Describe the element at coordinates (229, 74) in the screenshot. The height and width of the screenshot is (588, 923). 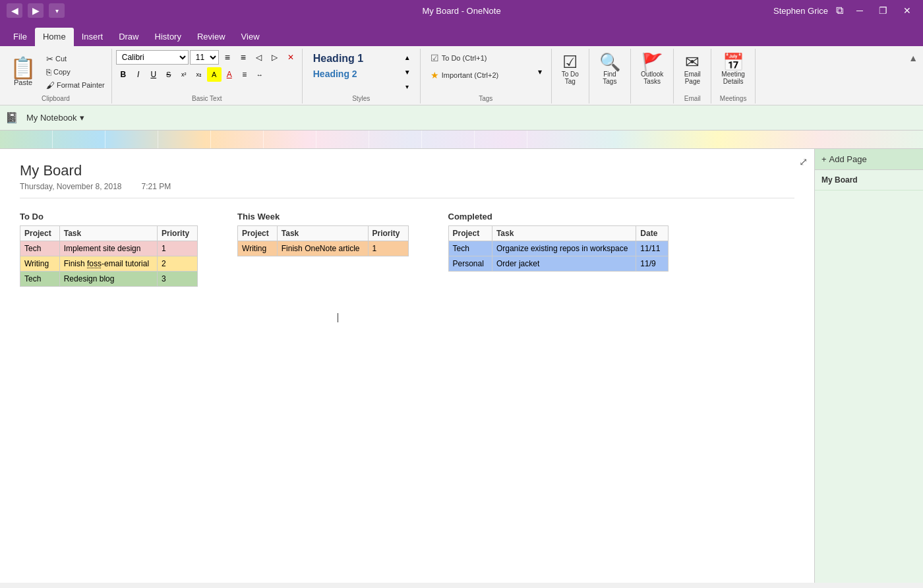
I see `font-color-button: A` at that location.